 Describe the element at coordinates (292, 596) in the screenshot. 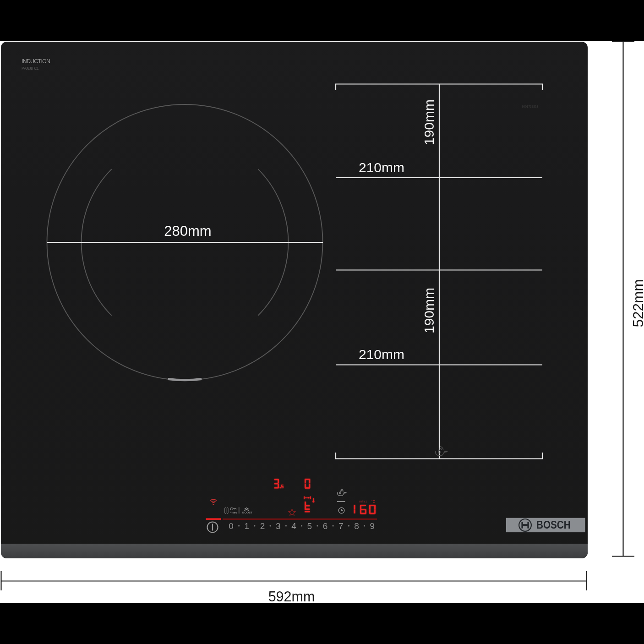

I see `svg-text: 592mm` at that location.